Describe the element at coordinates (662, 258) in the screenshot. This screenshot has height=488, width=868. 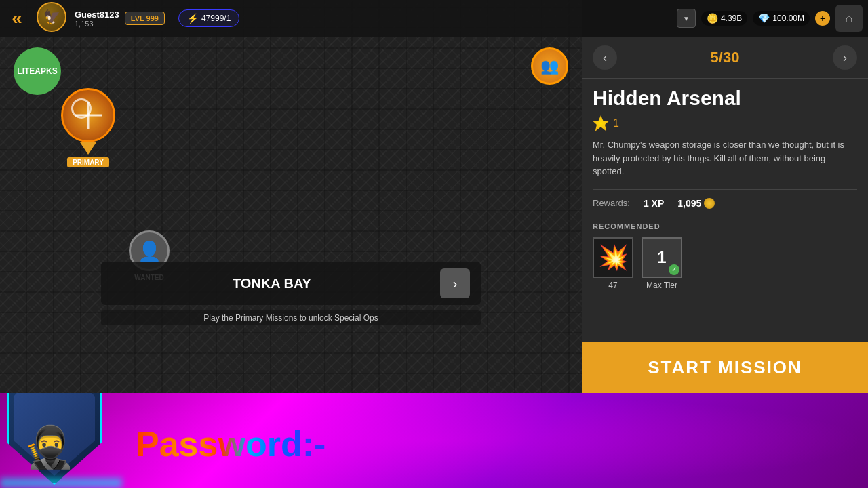
I see `rec-box-tier: 1 ✓` at that location.